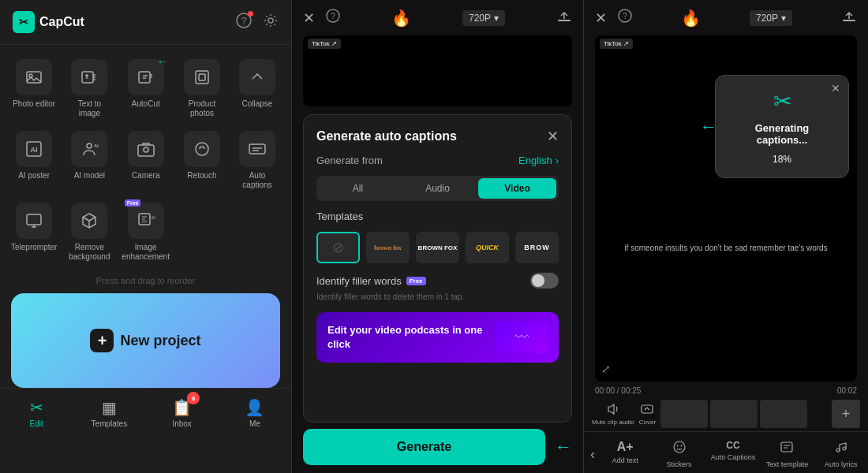 This screenshot has width=868, height=473. Describe the element at coordinates (145, 341) in the screenshot. I see `new-project-button: + New project` at that location.